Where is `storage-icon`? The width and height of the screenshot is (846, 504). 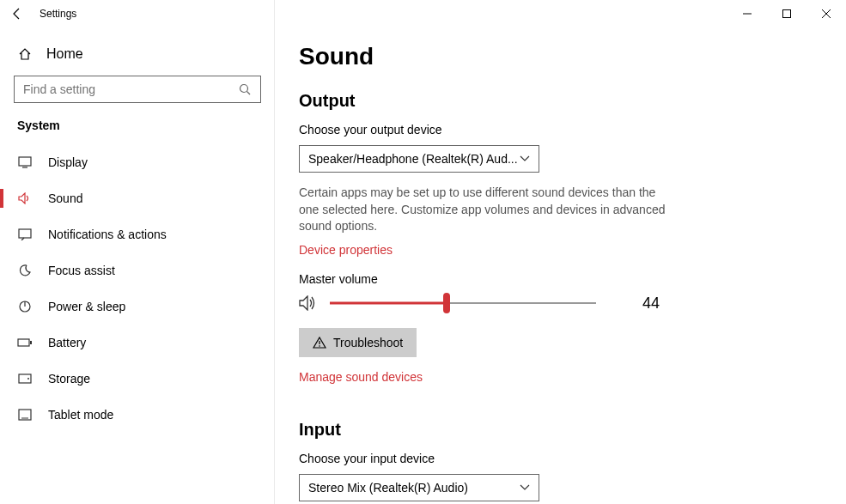
storage-icon is located at coordinates (25, 379).